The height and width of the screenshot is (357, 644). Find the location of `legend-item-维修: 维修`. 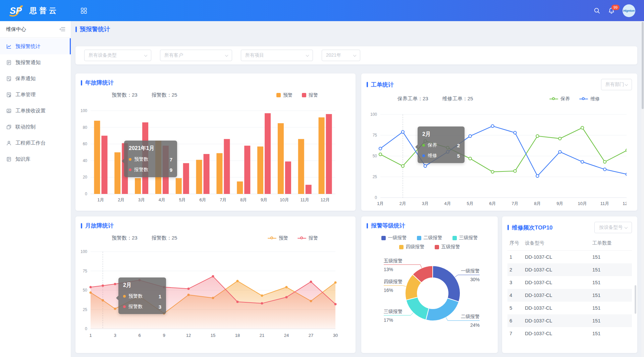

legend-item-维修: 维修 is located at coordinates (590, 99).